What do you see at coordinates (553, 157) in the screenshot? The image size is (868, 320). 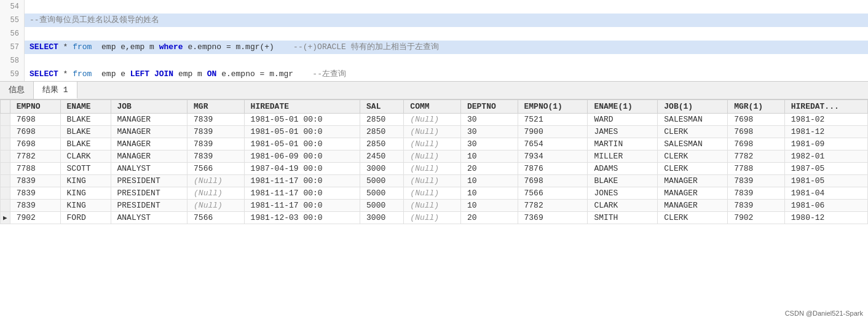 I see `table-cell: 7934` at bounding box center [553, 157].